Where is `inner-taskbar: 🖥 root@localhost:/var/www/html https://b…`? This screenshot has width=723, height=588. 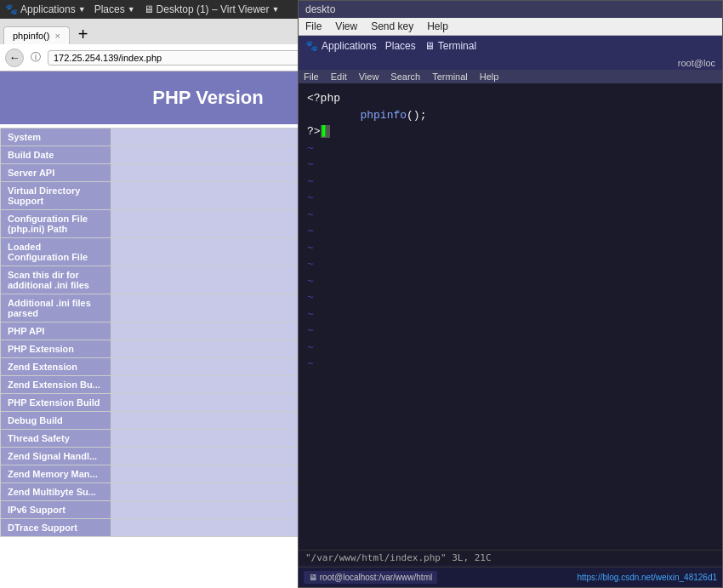 inner-taskbar: 🖥 root@localhost:/var/www/html https://b… is located at coordinates (510, 577).